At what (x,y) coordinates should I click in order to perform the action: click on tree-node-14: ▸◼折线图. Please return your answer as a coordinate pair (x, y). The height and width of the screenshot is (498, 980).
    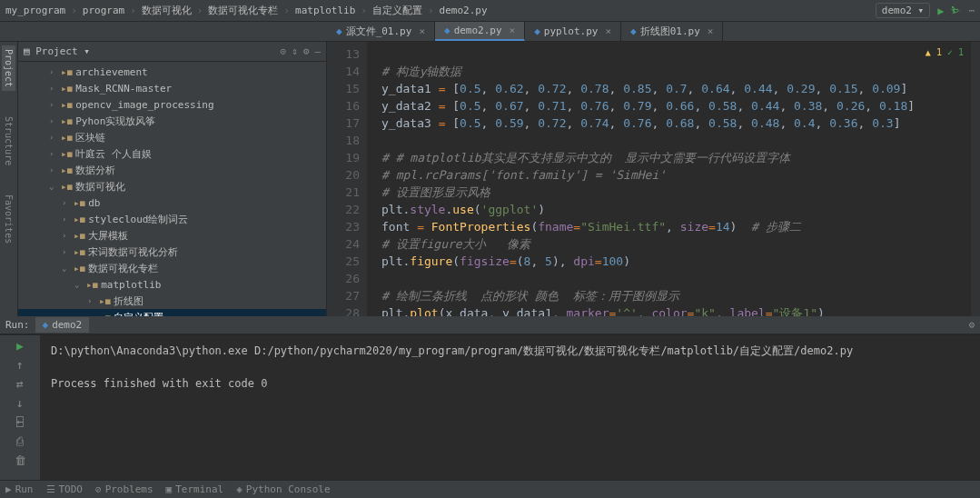
    Looking at the image, I should click on (173, 301).